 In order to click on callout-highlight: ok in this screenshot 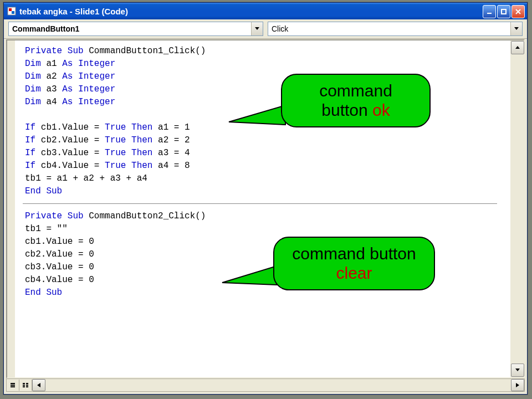, I will do `click(381, 110)`.